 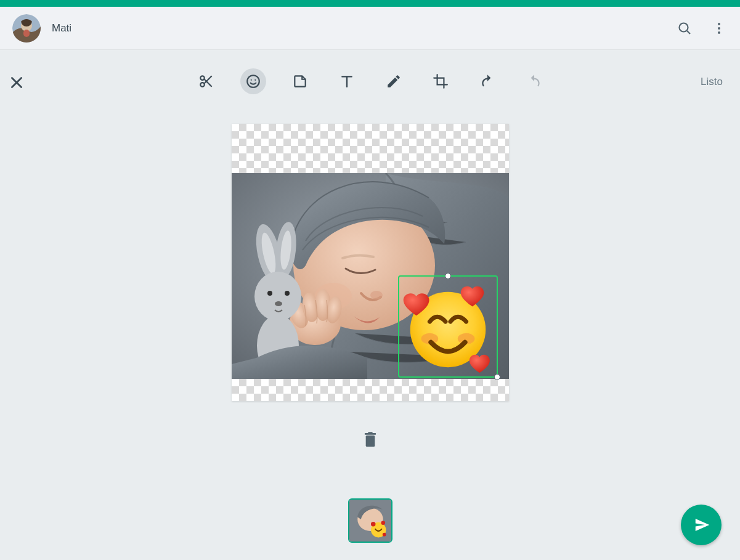 I want to click on tool-draw, so click(x=394, y=81).